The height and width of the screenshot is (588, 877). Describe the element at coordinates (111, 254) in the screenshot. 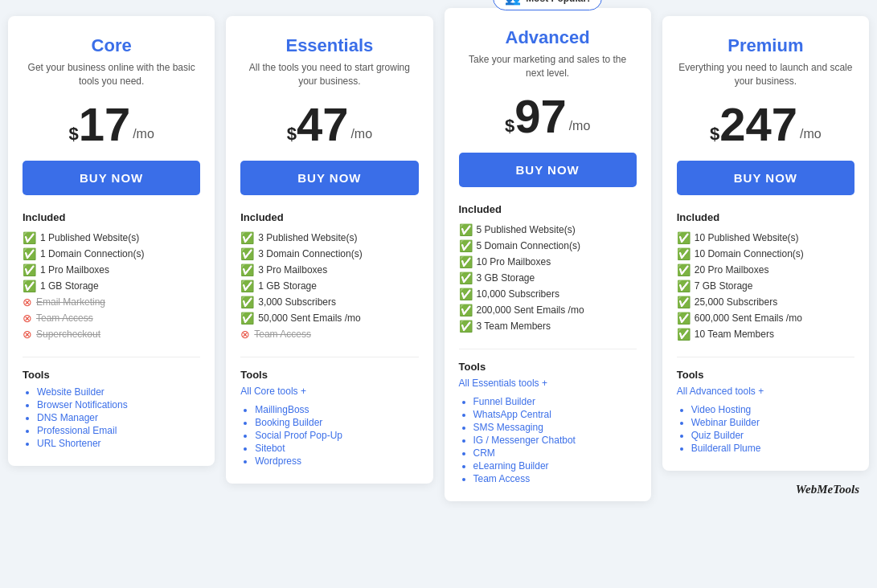

I see `feature-item: ✅ 1 Domain Connection(s)` at that location.